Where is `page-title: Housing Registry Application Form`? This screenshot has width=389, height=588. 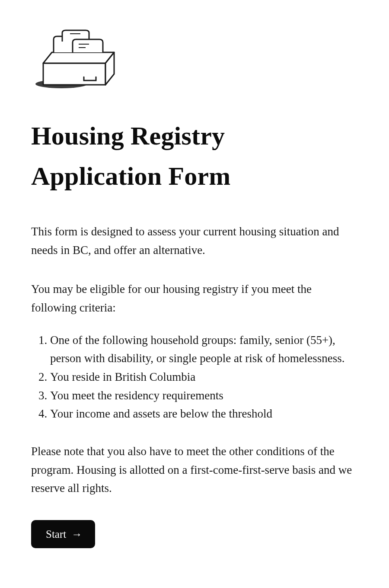
page-title: Housing Registry Application Form is located at coordinates (194, 156).